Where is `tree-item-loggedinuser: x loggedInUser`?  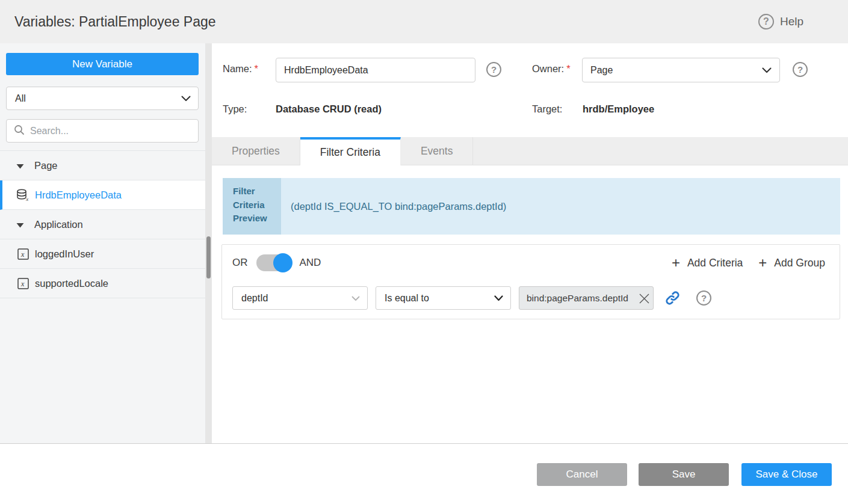 tree-item-loggedinuser: x loggedInUser is located at coordinates (102, 254).